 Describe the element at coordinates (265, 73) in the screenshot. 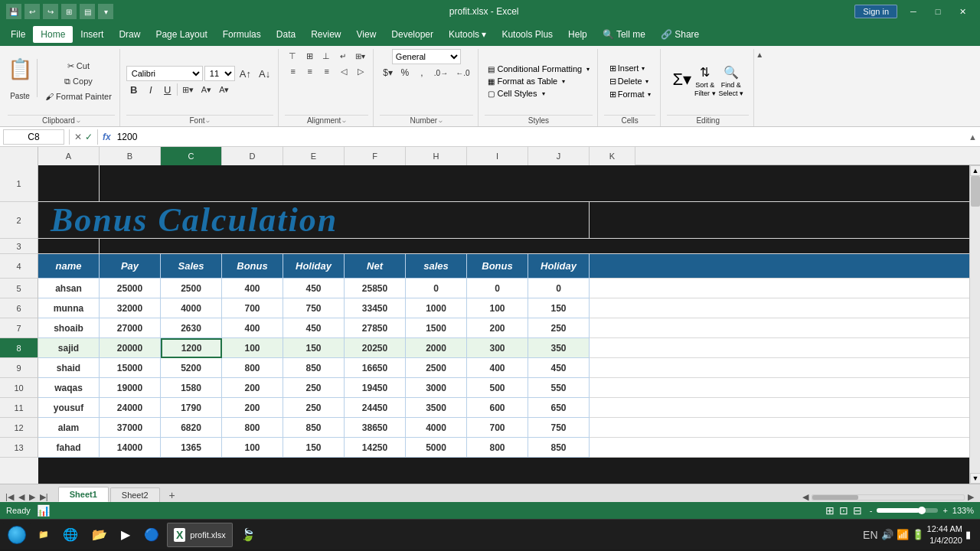

I see `decrease-font-btn: A↓` at that location.